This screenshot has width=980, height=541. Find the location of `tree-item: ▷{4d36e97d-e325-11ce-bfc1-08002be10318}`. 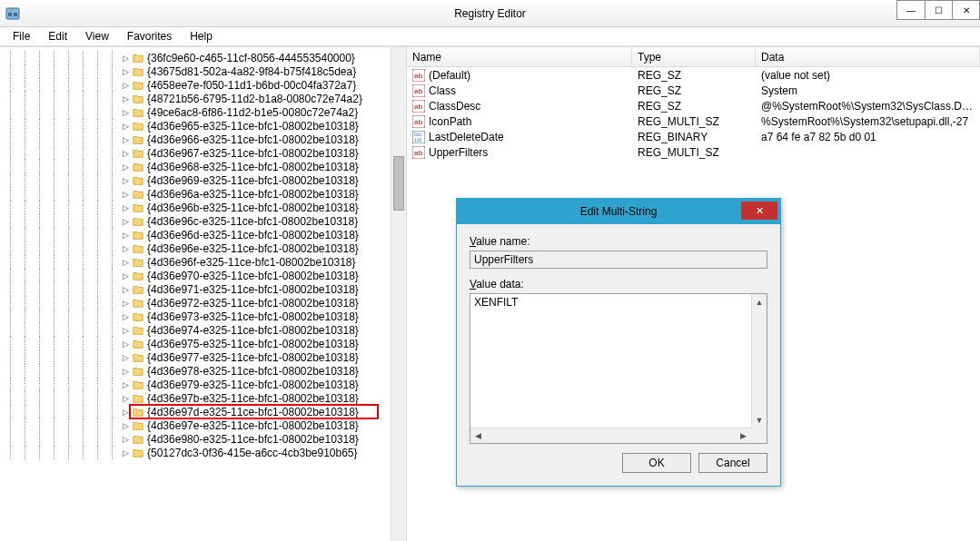

tree-item: ▷{4d36e97d-e325-11ce-bfc1-08002be10318} is located at coordinates (205, 412).